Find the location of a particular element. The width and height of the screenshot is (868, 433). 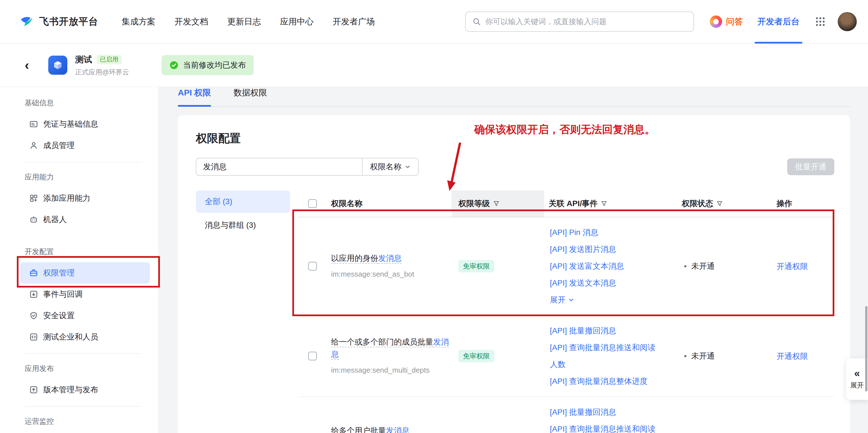

app-title-block: 测试 已启用 正式应用@环界云 is located at coordinates (102, 65).